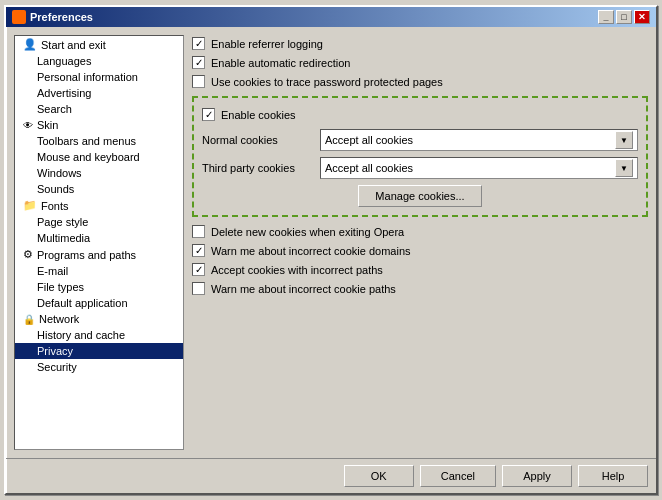  I want to click on sidebar-item-label: File types, so click(60, 287).